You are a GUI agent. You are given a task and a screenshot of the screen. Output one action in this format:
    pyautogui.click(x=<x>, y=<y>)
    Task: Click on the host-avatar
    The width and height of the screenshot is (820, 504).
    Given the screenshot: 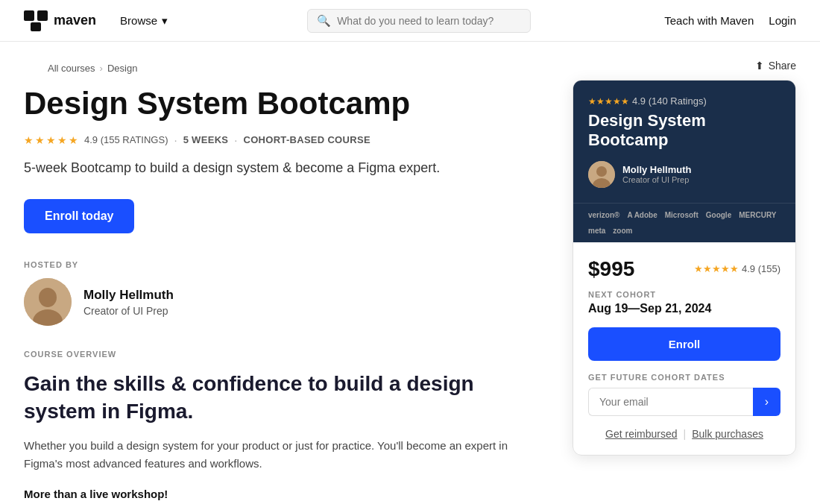 What is the action you would take?
    pyautogui.click(x=48, y=302)
    